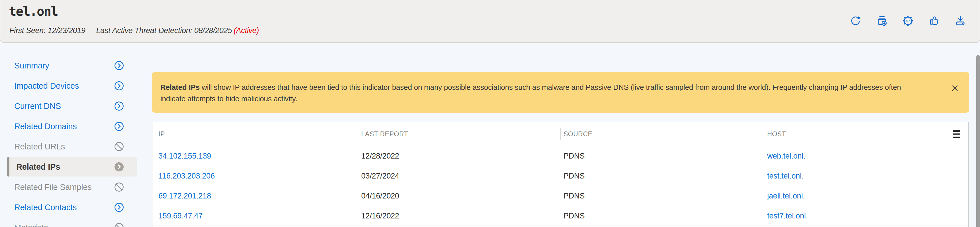 This screenshot has height=227, width=980. Describe the element at coordinates (777, 134) in the screenshot. I see `column-header-host: HOST` at that location.